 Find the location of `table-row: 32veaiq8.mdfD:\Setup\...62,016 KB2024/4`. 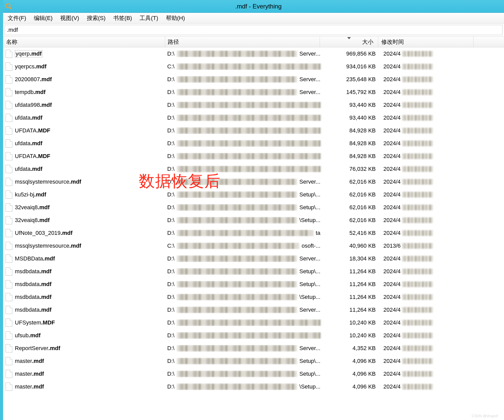

table-row: 32veaiq8.mdfD:\Setup\...62,016 KB2024/4 is located at coordinates (254, 207).